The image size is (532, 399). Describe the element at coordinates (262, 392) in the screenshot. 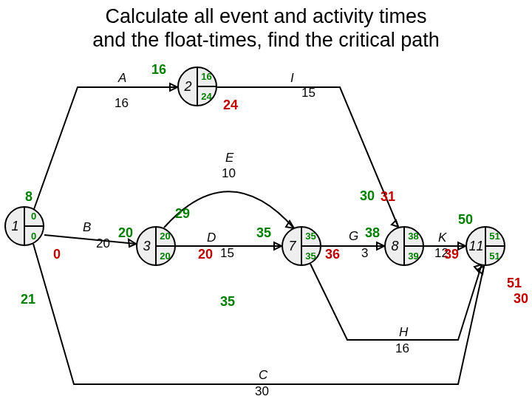

I see `edge-c-dur: 30` at that location.